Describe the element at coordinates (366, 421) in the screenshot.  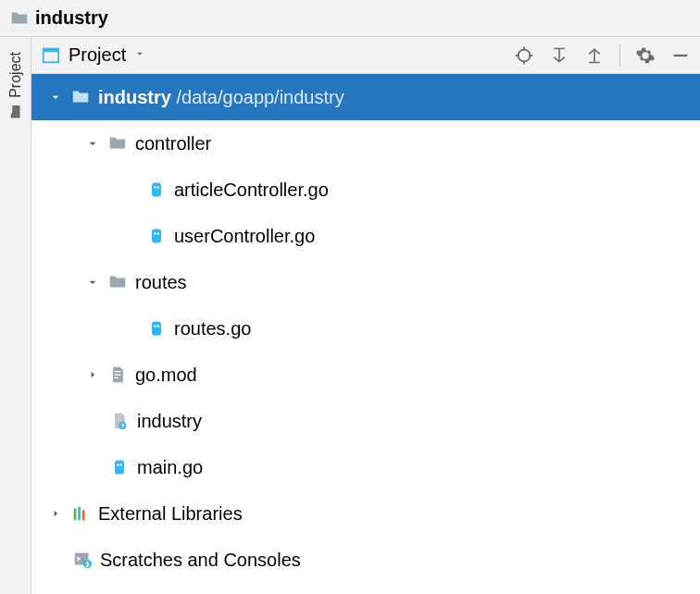
I see `tree-row-industry-file: ? industry` at that location.